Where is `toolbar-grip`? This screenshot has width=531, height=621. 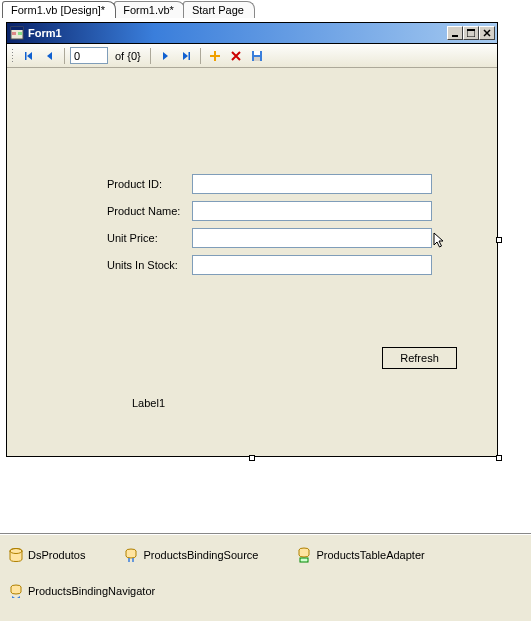
toolbar-grip is located at coordinates (12, 56).